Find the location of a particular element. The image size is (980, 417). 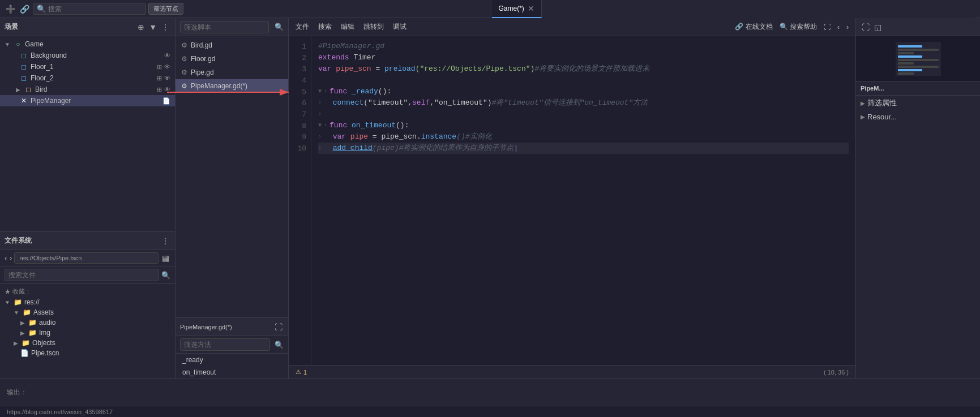

filesystem-title: 文件系统 is located at coordinates (18, 241).